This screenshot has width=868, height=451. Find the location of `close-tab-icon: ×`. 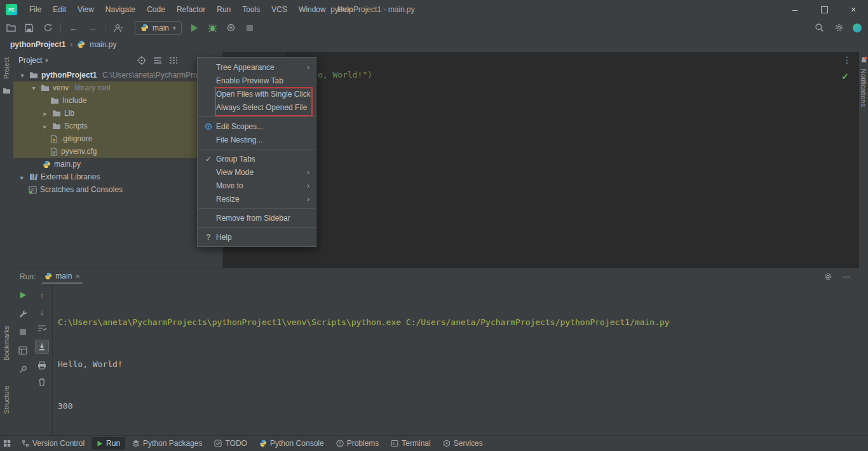

close-tab-icon: × is located at coordinates (78, 276).